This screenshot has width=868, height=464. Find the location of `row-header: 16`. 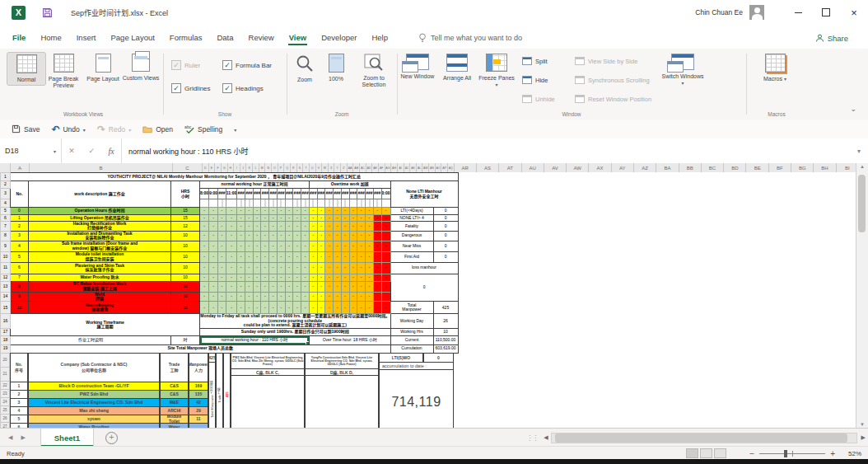

row-header: 16 is located at coordinates (6, 321).